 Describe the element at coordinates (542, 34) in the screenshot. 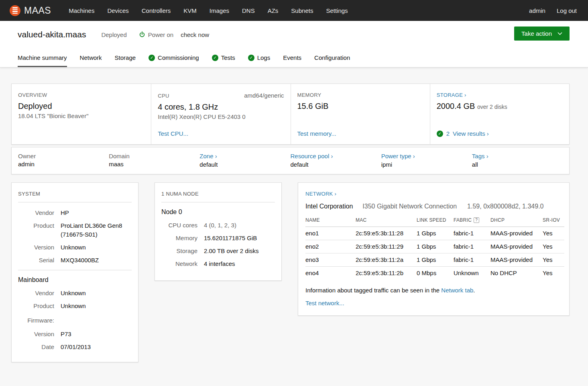

I see `take-action-button: Take action` at that location.